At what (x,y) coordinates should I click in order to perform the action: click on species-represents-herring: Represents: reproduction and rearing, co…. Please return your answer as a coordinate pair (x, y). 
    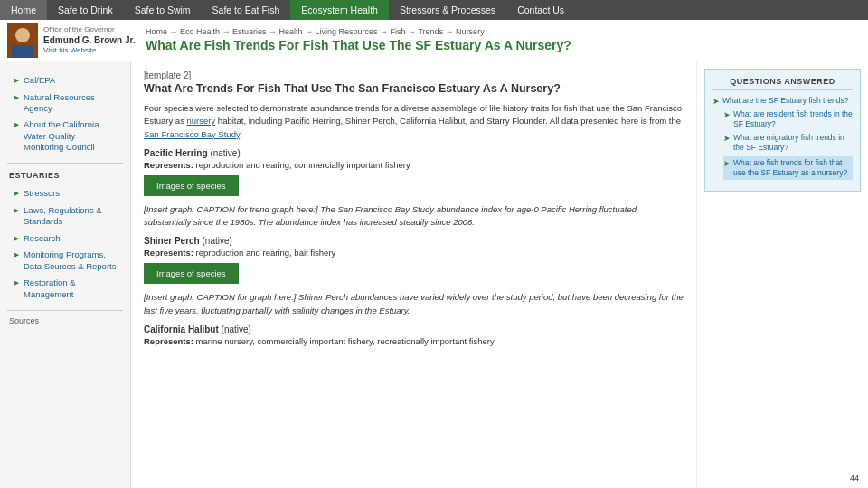
    Looking at the image, I should click on (414, 164).